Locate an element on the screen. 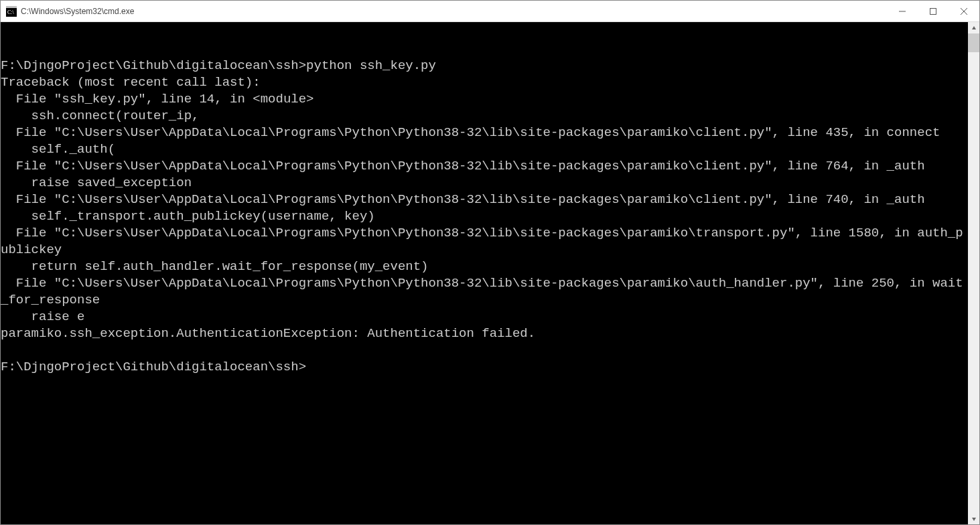 This screenshot has height=525, width=980. titlebar: C:\ C:\Windows\System32\cmd.exe is located at coordinates (490, 11).